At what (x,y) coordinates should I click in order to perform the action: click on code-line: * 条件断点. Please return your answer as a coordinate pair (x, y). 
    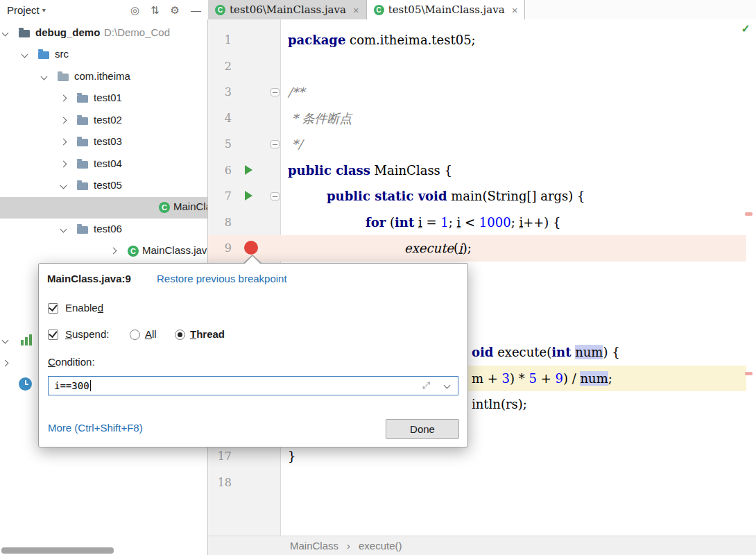
    Looking at the image, I should click on (320, 119).